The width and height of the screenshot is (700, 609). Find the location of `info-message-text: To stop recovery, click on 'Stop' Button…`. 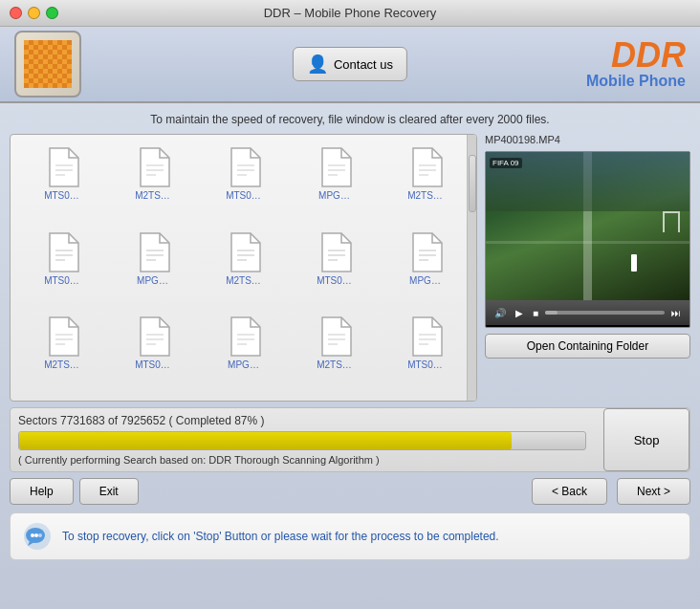

info-message-text: To stop recovery, click on 'Stop' Button… is located at coordinates (281, 536).